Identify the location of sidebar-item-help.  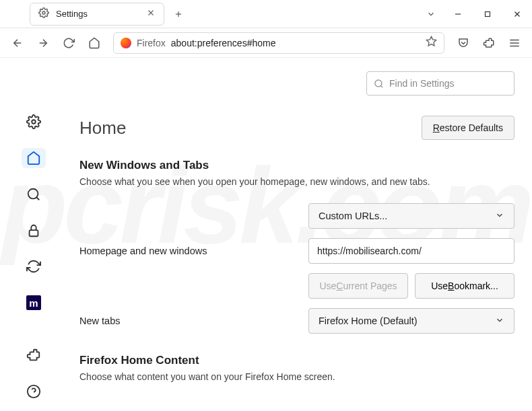
(34, 391).